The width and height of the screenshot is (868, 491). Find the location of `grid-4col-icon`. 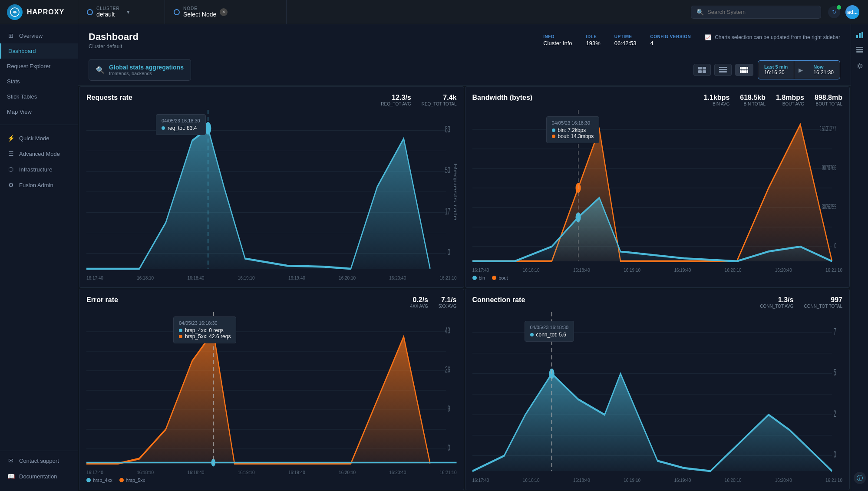

grid-4col-icon is located at coordinates (744, 70).